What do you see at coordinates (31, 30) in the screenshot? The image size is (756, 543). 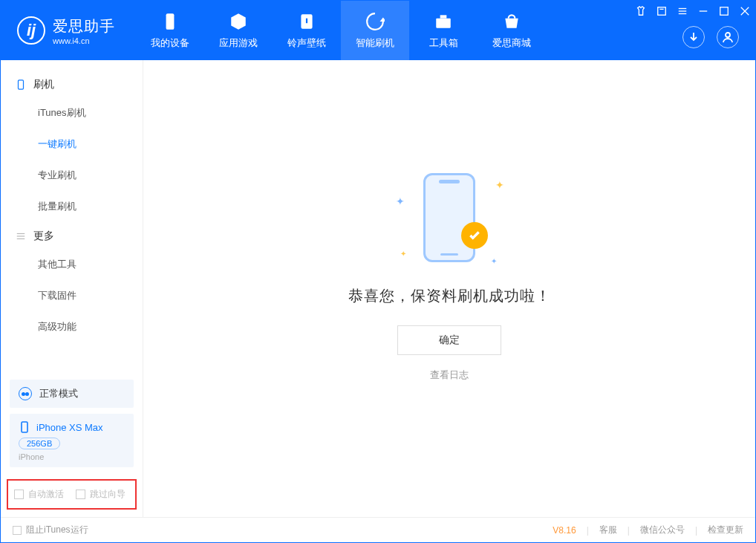 I see `logo-icon: ij` at bounding box center [31, 30].